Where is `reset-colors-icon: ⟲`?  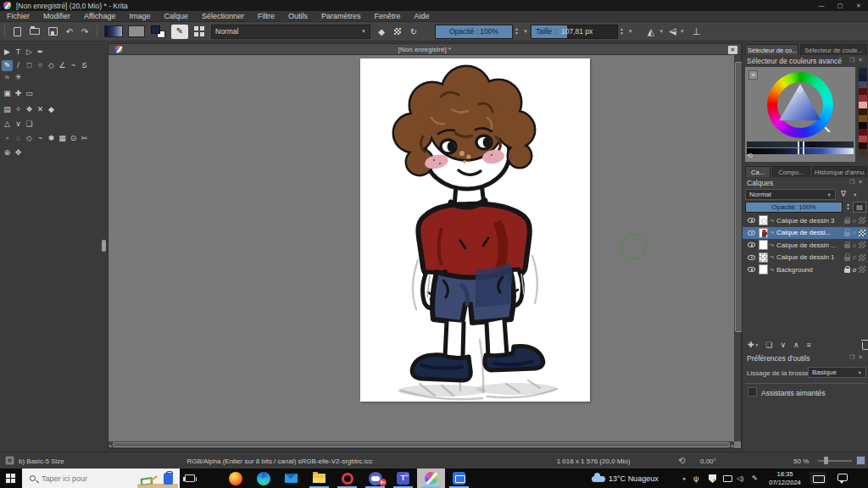 reset-colors-icon: ⟲ is located at coordinates (749, 156).